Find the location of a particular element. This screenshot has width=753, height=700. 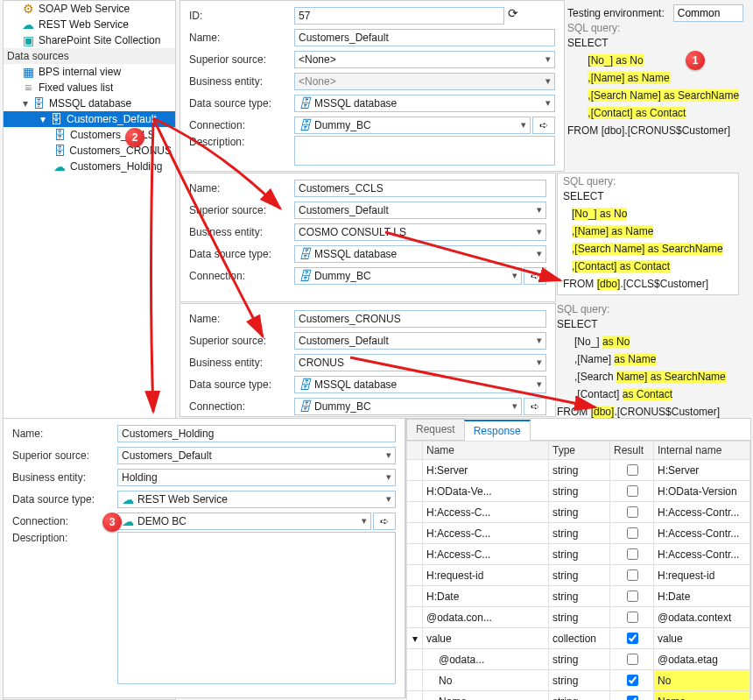

col-type: Type is located at coordinates (580, 450).